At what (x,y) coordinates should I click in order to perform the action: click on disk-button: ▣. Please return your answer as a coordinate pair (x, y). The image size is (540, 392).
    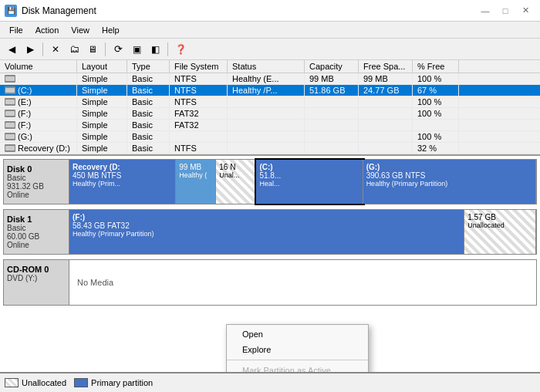
    Looking at the image, I should click on (137, 49).